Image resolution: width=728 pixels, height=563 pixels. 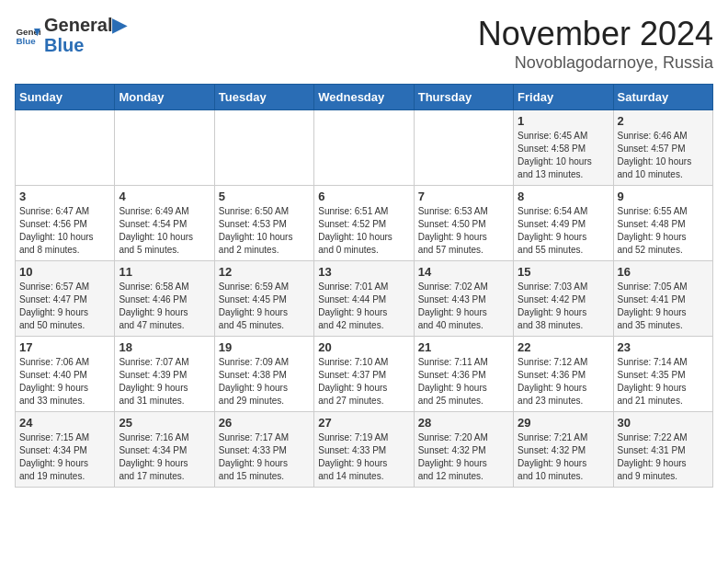 What do you see at coordinates (65, 224) in the screenshot?
I see `calendar-cell: 3Sunrise: 6:47 AM Sunset: 4:56 PM Daylig…` at bounding box center [65, 224].